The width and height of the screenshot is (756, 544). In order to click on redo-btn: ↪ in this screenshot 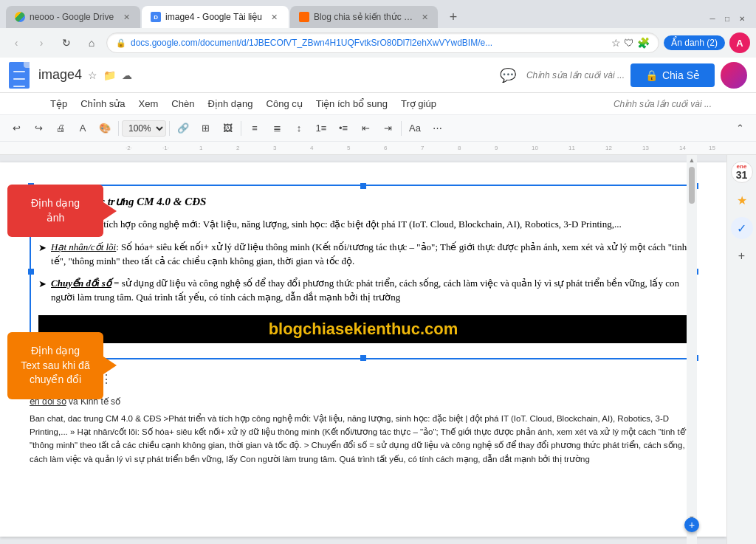, I will do `click(38, 128)`.